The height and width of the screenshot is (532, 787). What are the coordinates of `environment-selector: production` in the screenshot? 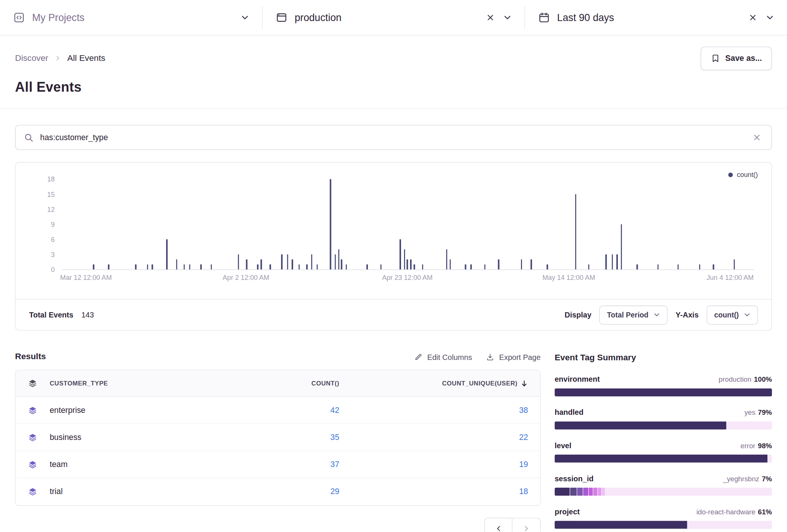 It's located at (393, 17).